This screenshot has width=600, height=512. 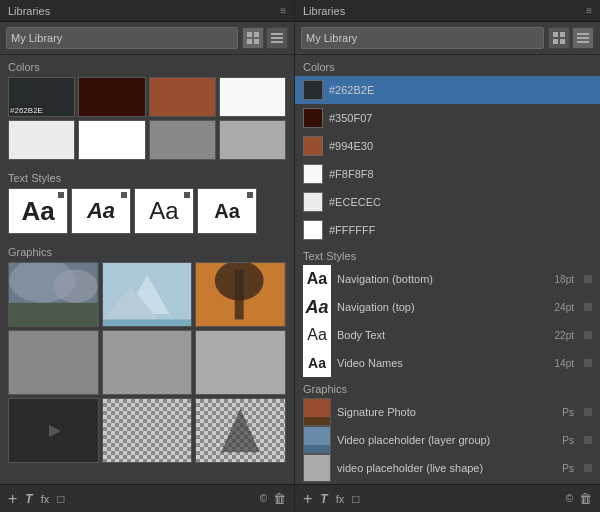 What do you see at coordinates (564, 336) in the screenshot?
I see `right-text-style-size-3: 22pt` at bounding box center [564, 336].